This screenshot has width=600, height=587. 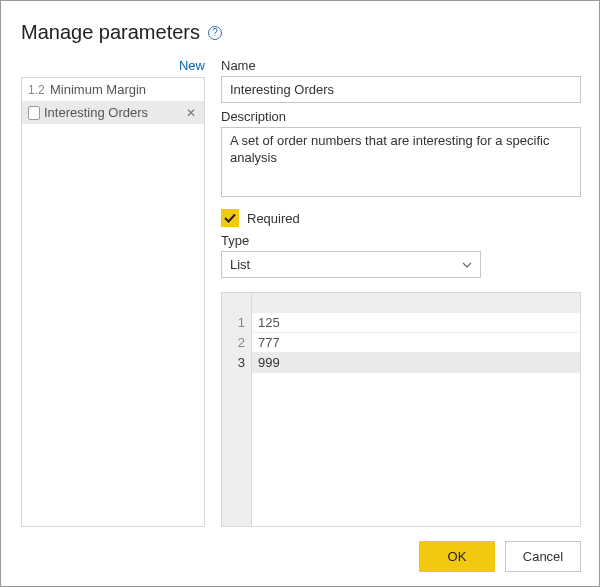 I want to click on delete-parameter-icon: ✕, so click(x=191, y=113).